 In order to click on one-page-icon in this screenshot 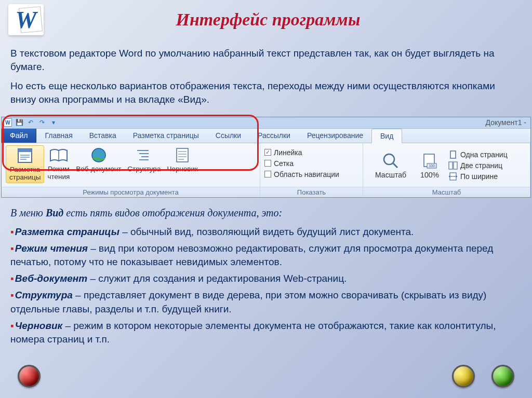, I will do `click(453, 155)`.